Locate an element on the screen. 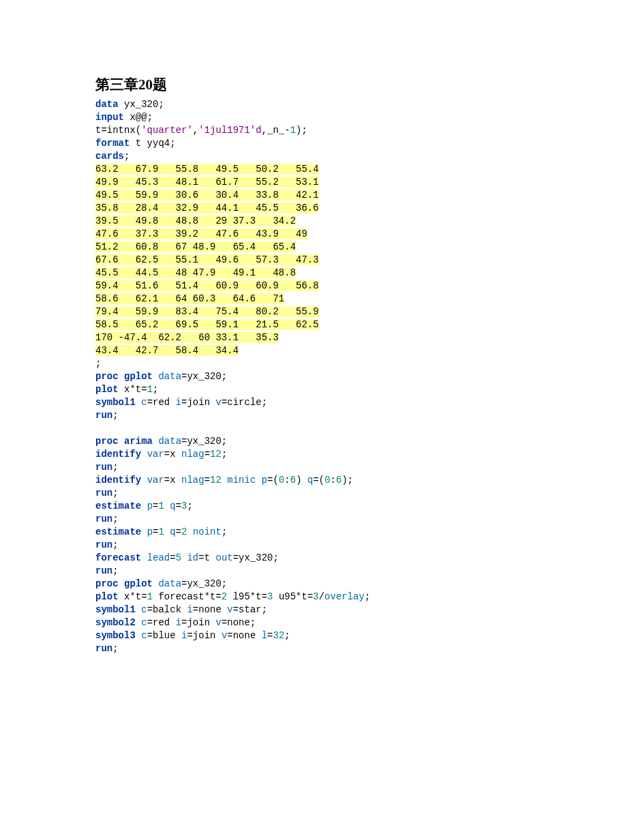  code-token: minic is located at coordinates (244, 480).